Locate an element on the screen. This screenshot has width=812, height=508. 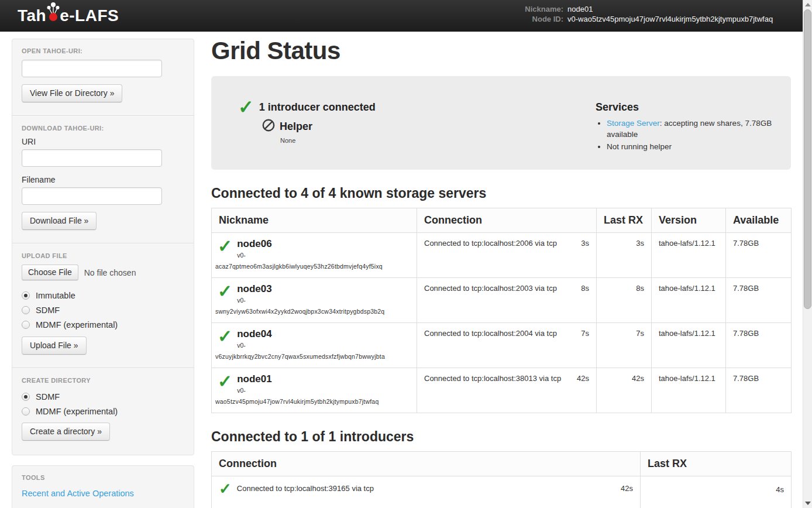
uri-field-label: URI is located at coordinates (103, 142).